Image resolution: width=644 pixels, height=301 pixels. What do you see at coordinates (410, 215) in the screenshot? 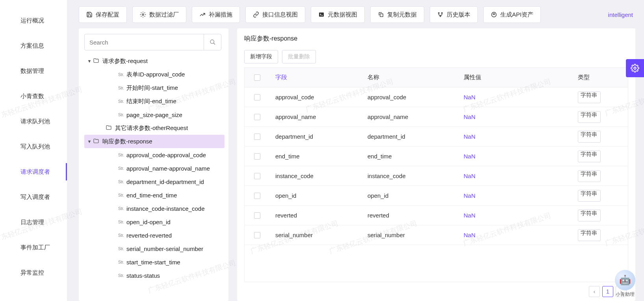
I see `cell-name: reverted` at bounding box center [410, 215].